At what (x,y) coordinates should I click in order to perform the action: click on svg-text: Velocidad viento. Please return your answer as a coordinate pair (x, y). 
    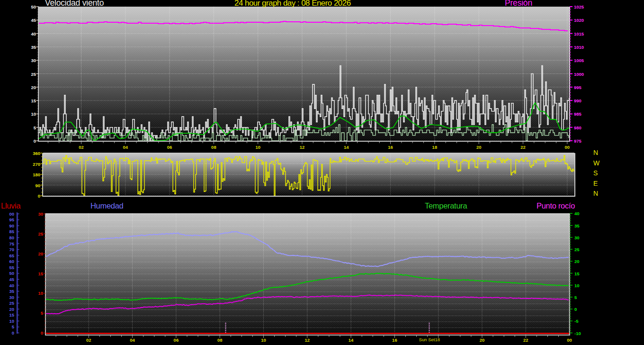
    Looking at the image, I should click on (74, 4).